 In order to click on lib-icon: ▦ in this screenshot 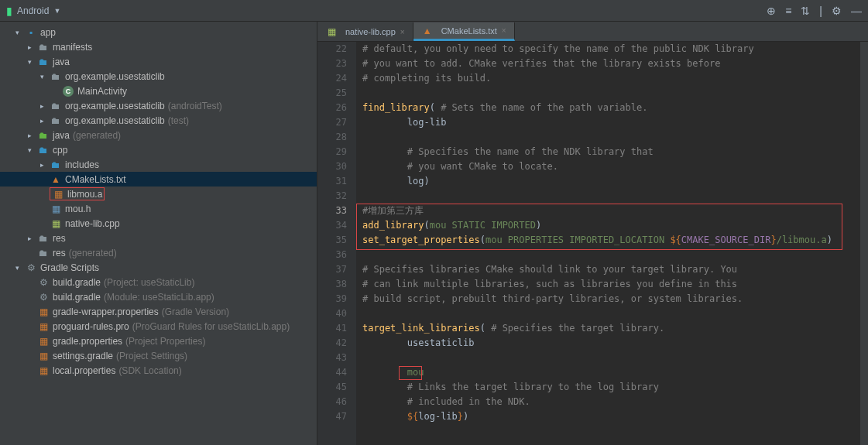, I will do `click(58, 194)`.